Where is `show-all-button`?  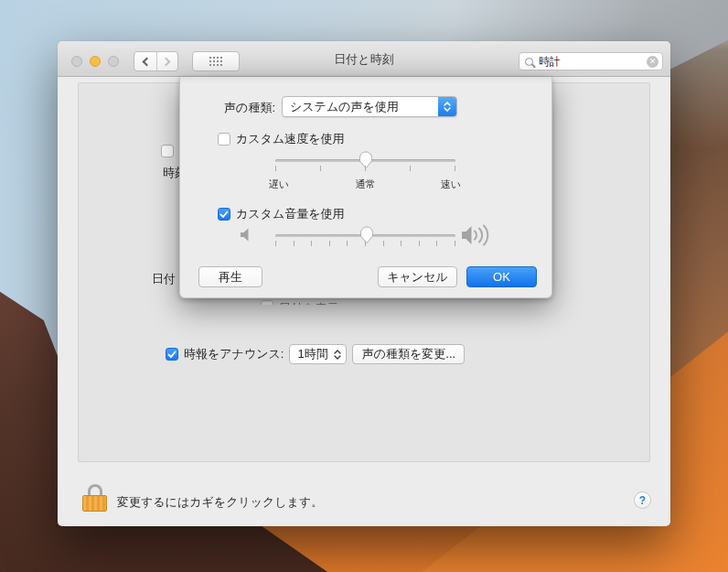
show-all-button is located at coordinates (216, 61).